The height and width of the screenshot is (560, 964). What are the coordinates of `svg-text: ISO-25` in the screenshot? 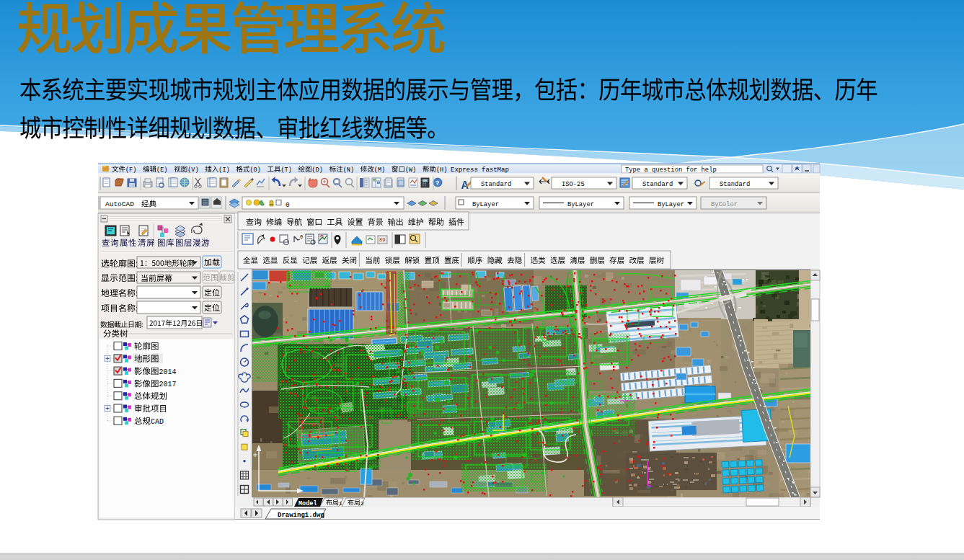 It's located at (573, 185).